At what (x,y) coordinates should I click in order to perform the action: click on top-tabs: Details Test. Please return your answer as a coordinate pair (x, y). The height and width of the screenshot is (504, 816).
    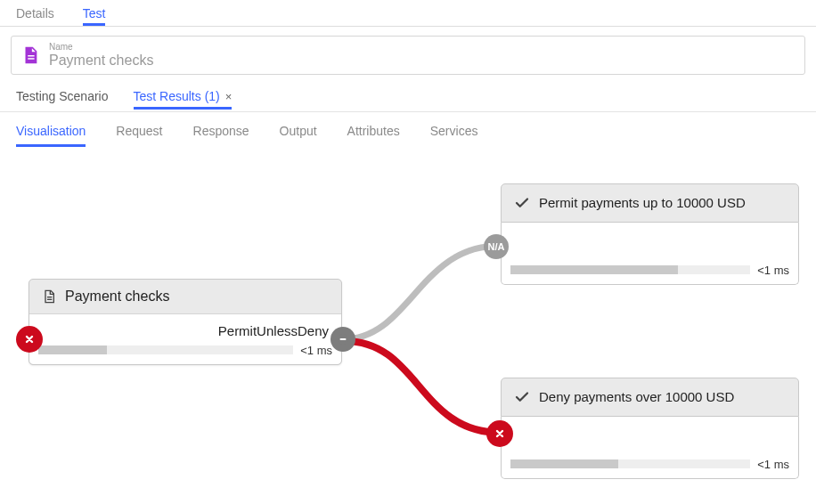
    Looking at the image, I should click on (408, 13).